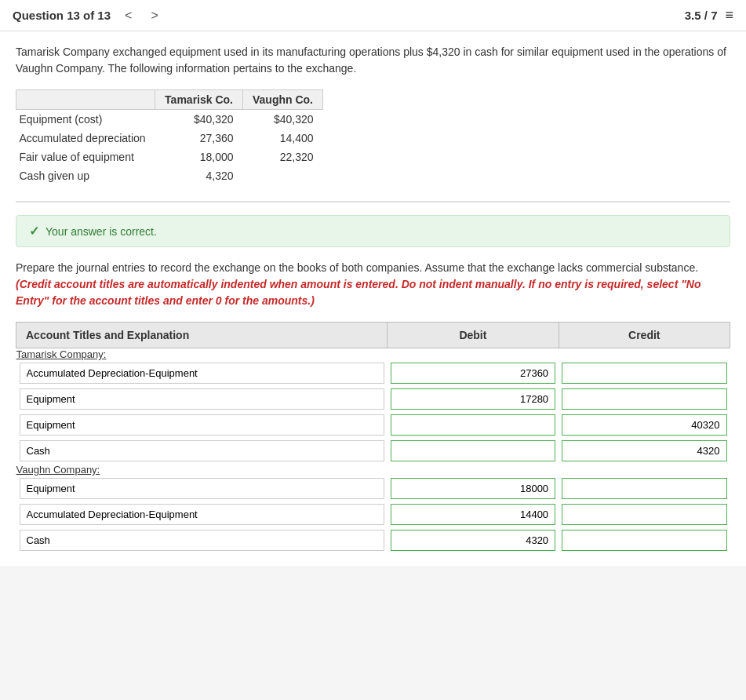 The width and height of the screenshot is (746, 700). I want to click on row-vaughn: 22,320, so click(283, 157).